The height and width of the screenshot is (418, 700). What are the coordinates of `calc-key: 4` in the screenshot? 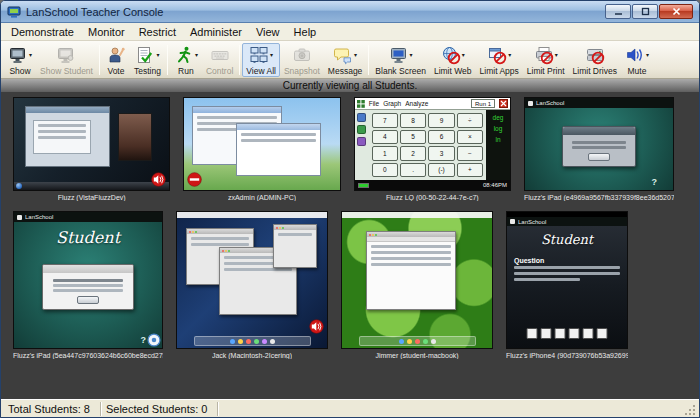 It's located at (385, 138).